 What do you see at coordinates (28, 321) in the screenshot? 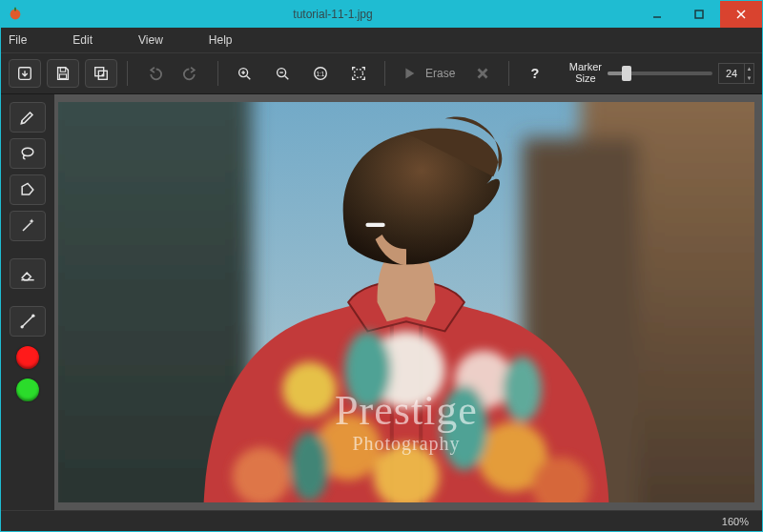
I see `line-tool` at bounding box center [28, 321].